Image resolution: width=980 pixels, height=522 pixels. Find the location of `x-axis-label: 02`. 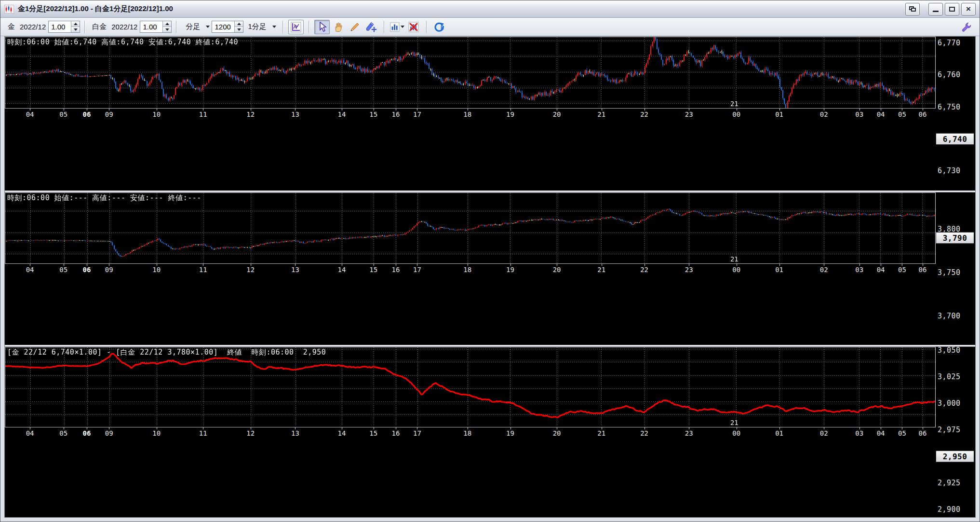

x-axis-label: 02 is located at coordinates (824, 114).